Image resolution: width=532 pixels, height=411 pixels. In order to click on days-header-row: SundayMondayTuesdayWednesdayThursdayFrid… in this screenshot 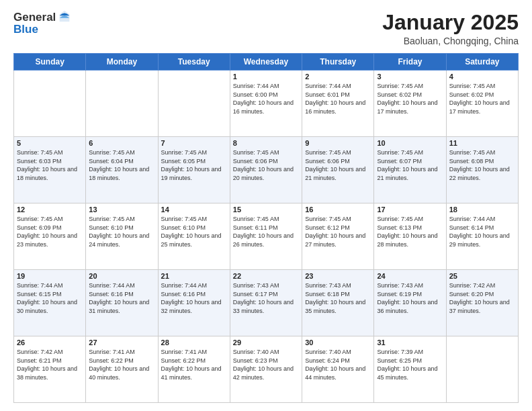, I will do `click(266, 62)`.